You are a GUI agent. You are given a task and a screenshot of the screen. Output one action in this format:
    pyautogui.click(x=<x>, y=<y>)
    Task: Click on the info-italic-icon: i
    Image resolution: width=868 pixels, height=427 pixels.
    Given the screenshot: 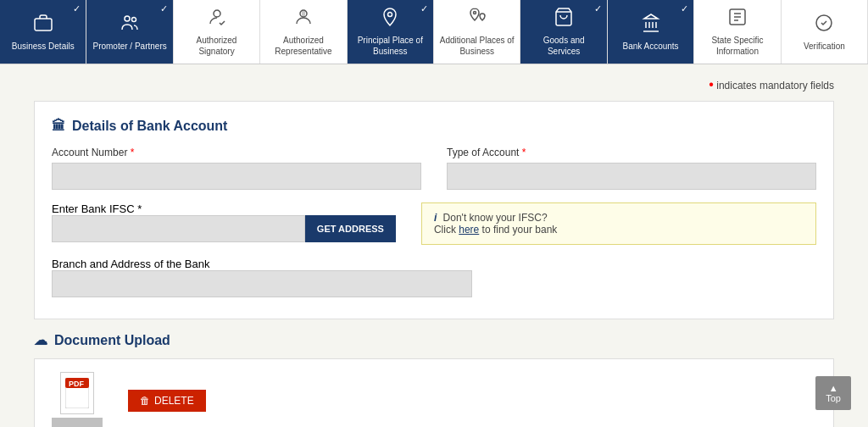 What is the action you would take?
    pyautogui.click(x=436, y=218)
    